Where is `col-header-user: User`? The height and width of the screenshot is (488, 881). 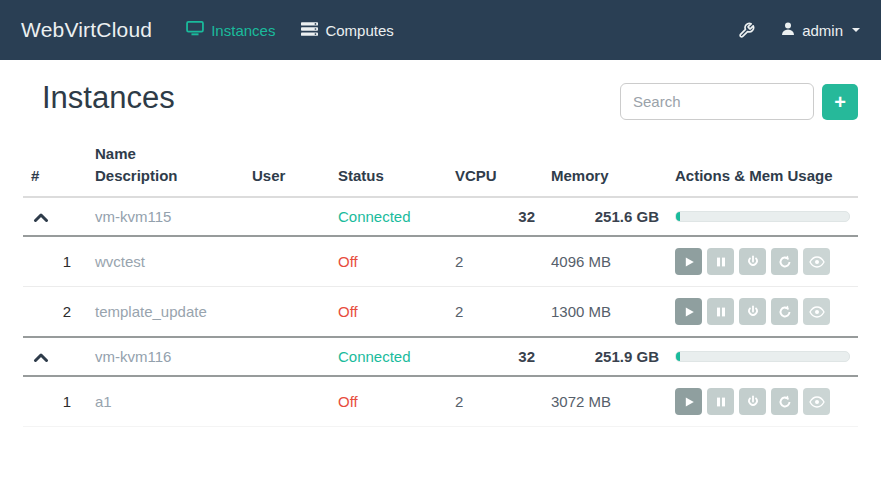
col-header-user: User is located at coordinates (287, 167).